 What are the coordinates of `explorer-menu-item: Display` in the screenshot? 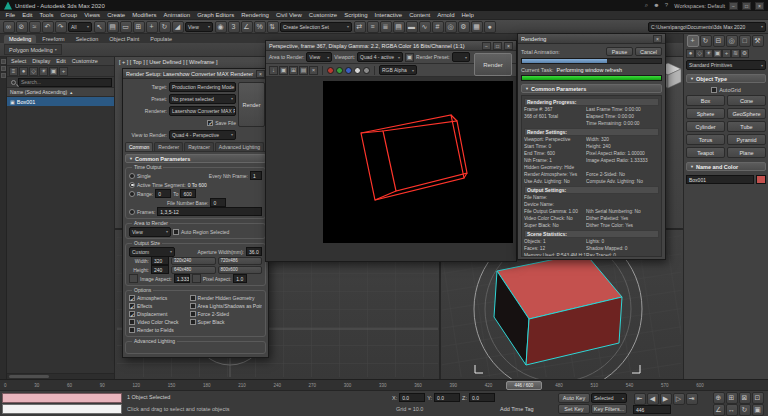 It's located at (41, 61).